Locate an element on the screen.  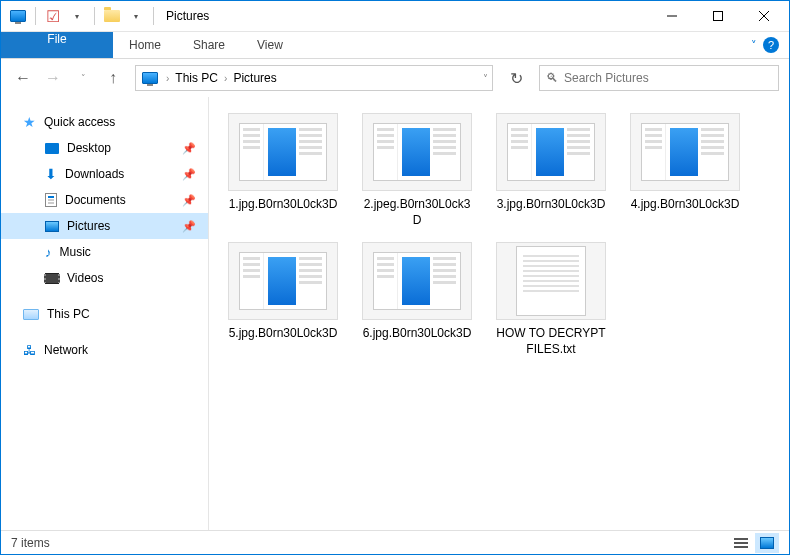
sidebar-item-quick-access: ★Quick access is located at coordinates (104, 122).